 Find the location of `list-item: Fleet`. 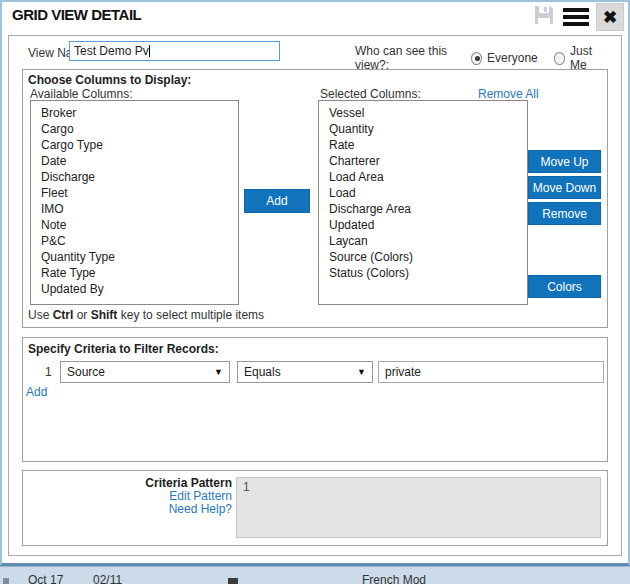

list-item: Fleet is located at coordinates (134, 193).